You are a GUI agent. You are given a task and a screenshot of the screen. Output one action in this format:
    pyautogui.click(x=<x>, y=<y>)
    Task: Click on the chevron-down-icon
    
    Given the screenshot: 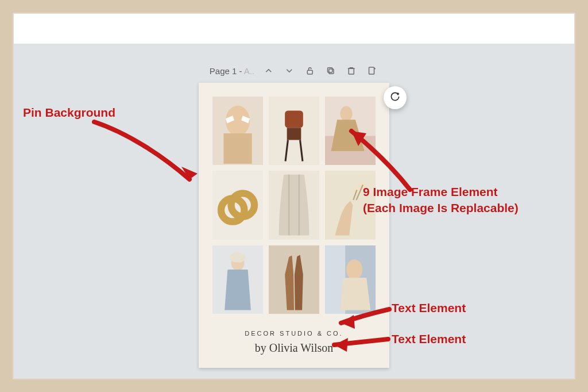 What is the action you would take?
    pyautogui.click(x=289, y=71)
    